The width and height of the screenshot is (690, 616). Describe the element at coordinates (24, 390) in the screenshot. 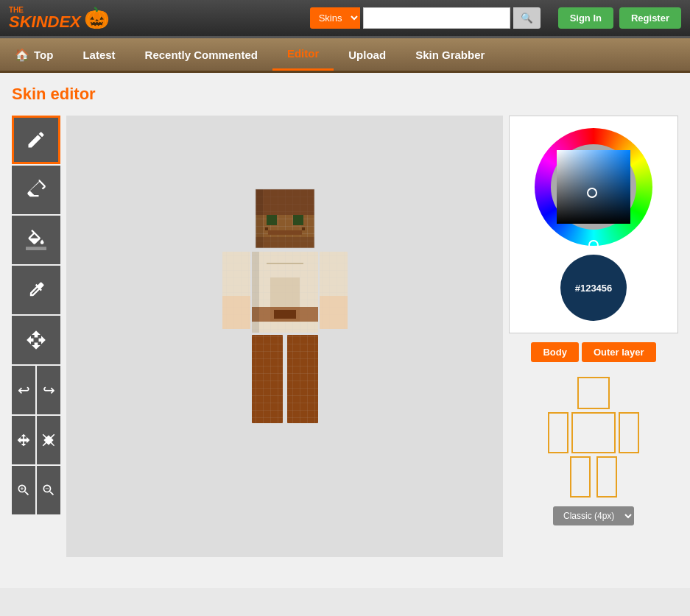

I see `undo-button: ↩` at that location.